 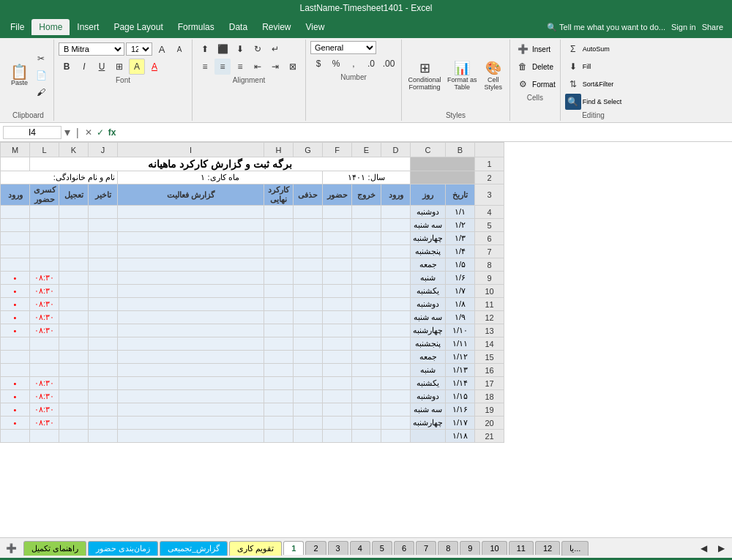 What do you see at coordinates (460, 278) in the screenshot?
I see `cell-date-1-6: ۱/۶` at bounding box center [460, 278].